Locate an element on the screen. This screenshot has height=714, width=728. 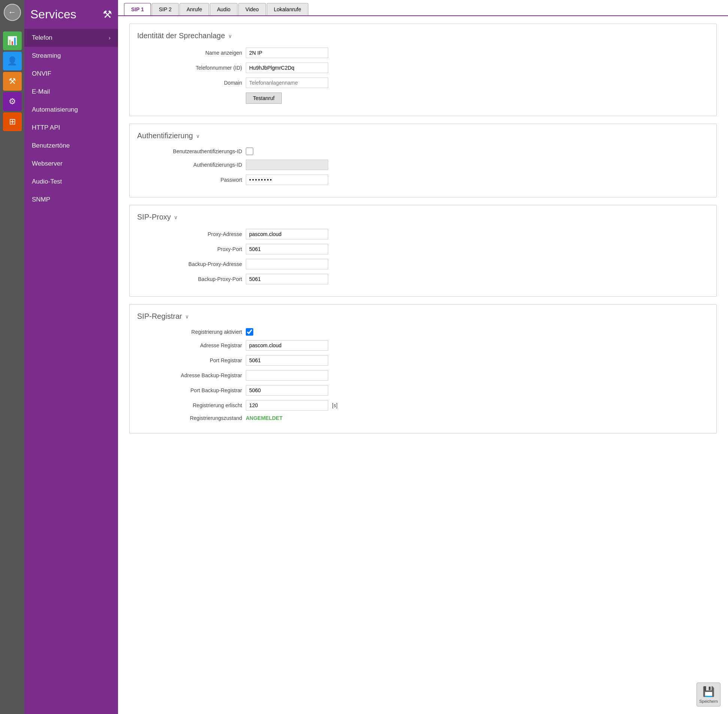
icon-bar: ← 📊 👤 ⚒ ⚙ ⊞ is located at coordinates (12, 357).